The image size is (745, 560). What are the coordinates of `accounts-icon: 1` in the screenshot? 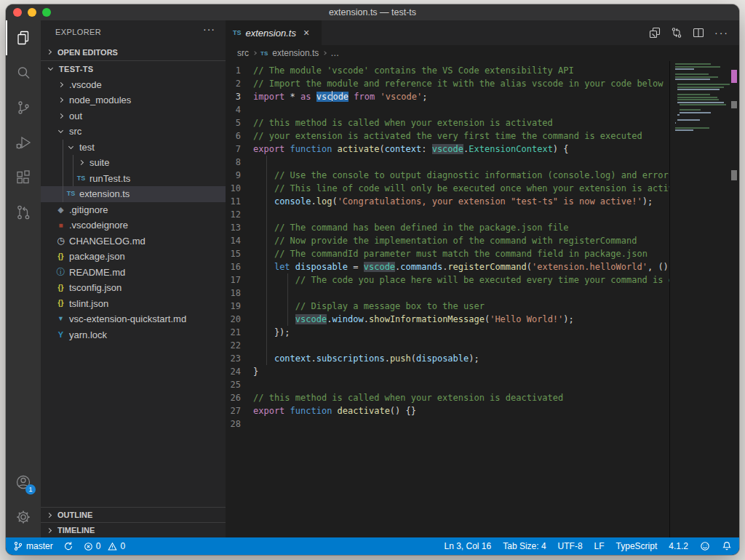 It's located at (23, 482).